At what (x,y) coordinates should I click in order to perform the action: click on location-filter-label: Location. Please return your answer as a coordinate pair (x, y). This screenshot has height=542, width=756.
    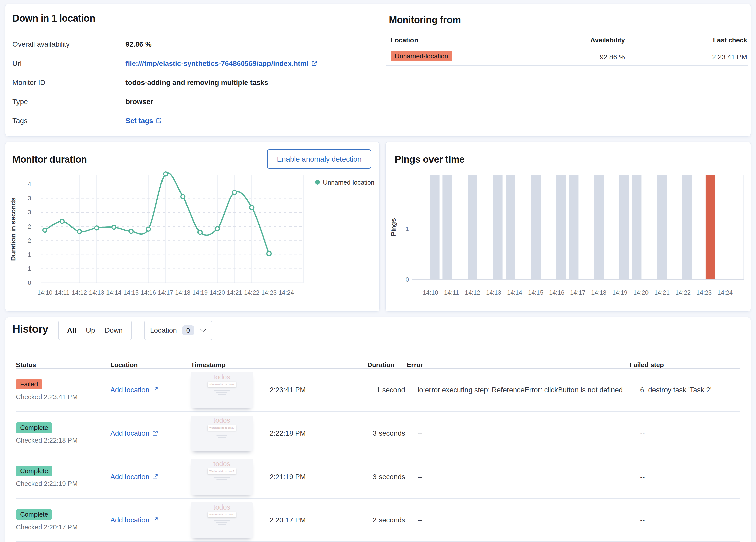
    Looking at the image, I should click on (163, 330).